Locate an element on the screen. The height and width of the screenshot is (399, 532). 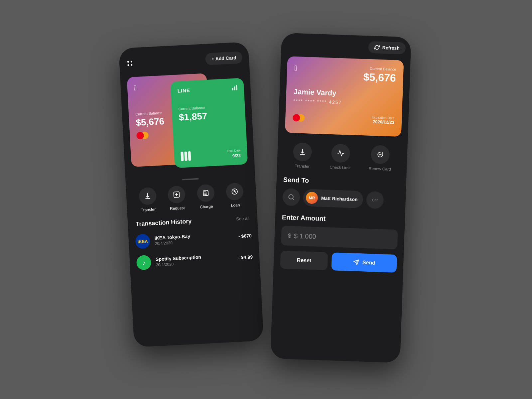
tx-amount: - ¥4.99 is located at coordinates (245, 257).